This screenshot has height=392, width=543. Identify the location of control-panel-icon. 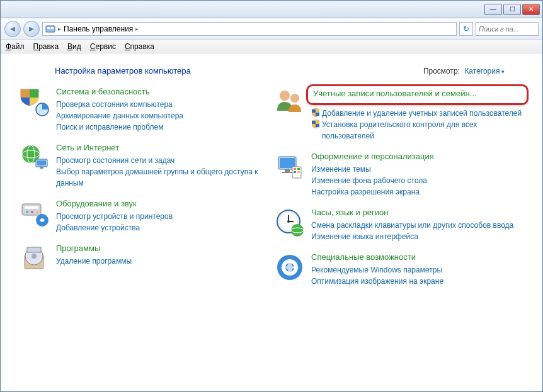
(50, 29).